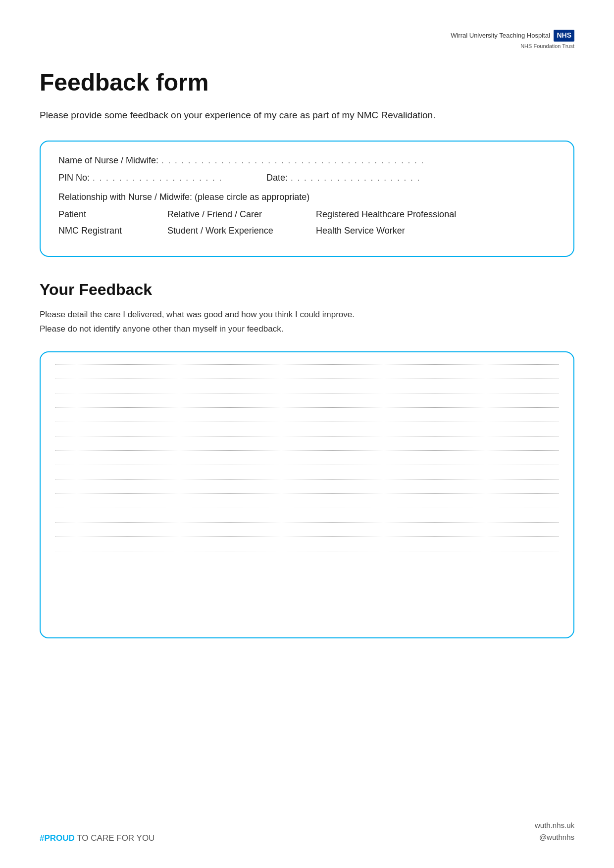 The width and height of the screenshot is (614, 868). I want to click on footer-right: wuth.nhs.uk @wuthnhs, so click(555, 831).